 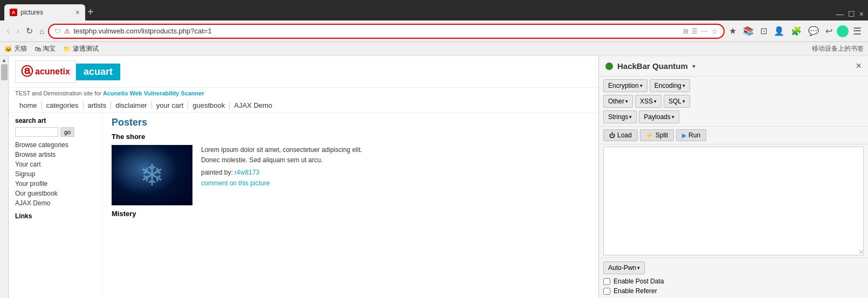 I want to click on product1-painter: painted by: r4w8173, so click(x=281, y=172).